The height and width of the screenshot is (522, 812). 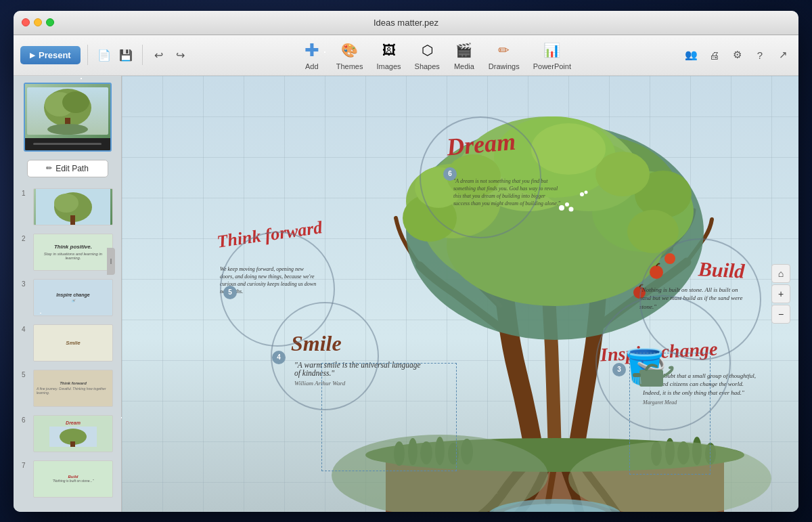 What do you see at coordinates (68, 343) in the screenshot?
I see `slide-item-4: 4 Smile` at bounding box center [68, 343].